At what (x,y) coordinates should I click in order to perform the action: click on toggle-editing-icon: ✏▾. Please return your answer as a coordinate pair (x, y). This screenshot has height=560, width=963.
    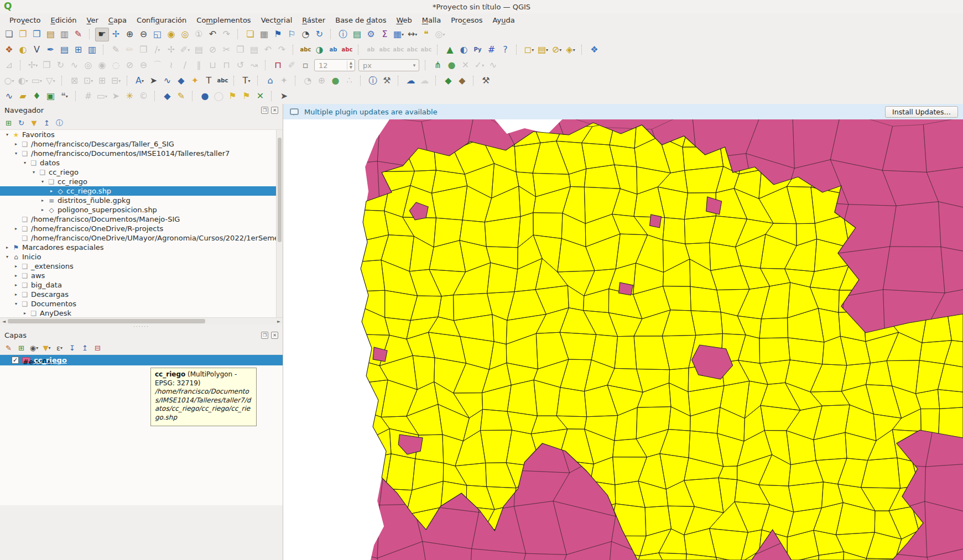
    Looking at the image, I should click on (129, 50).